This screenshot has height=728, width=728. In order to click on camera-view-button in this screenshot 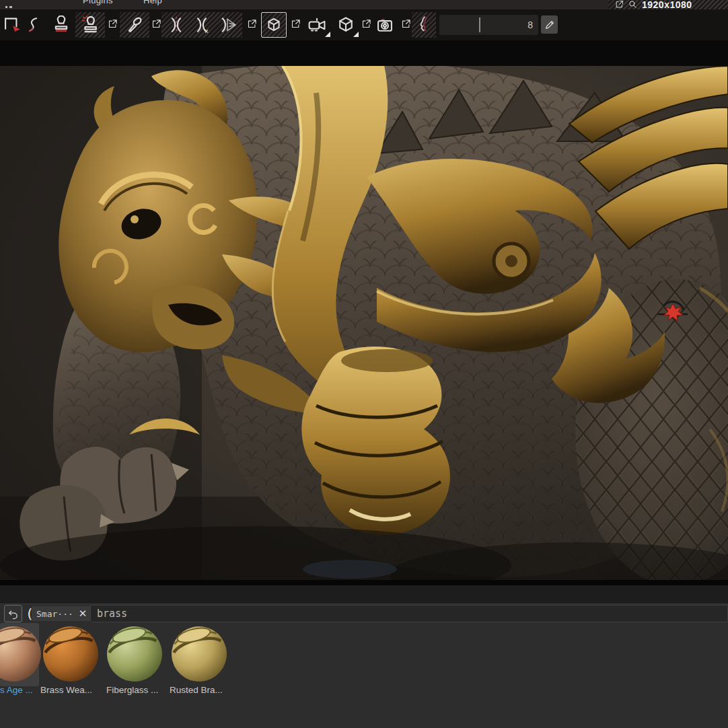, I will do `click(317, 25)`.